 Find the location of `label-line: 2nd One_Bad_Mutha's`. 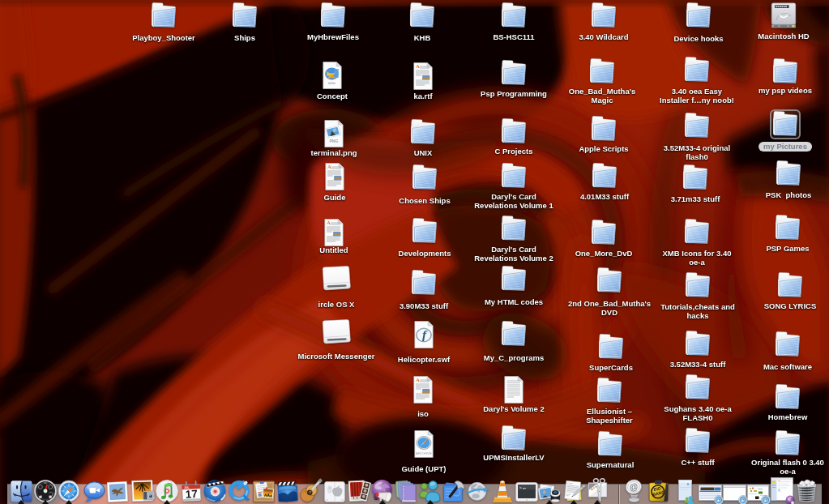

label-line: 2nd One_Bad_Mutha's is located at coordinates (609, 303).